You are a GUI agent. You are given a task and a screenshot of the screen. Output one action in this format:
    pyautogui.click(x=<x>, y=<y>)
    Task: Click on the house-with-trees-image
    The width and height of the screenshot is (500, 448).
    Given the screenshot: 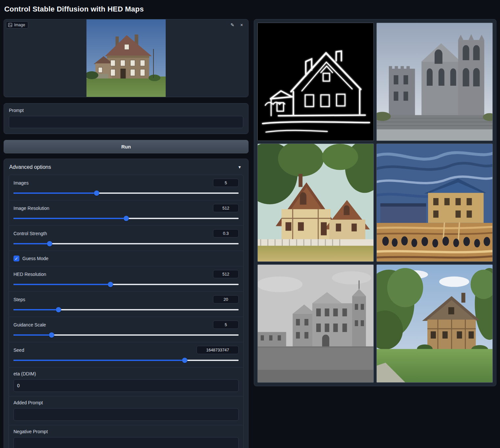 What is the action you would take?
    pyautogui.click(x=435, y=324)
    